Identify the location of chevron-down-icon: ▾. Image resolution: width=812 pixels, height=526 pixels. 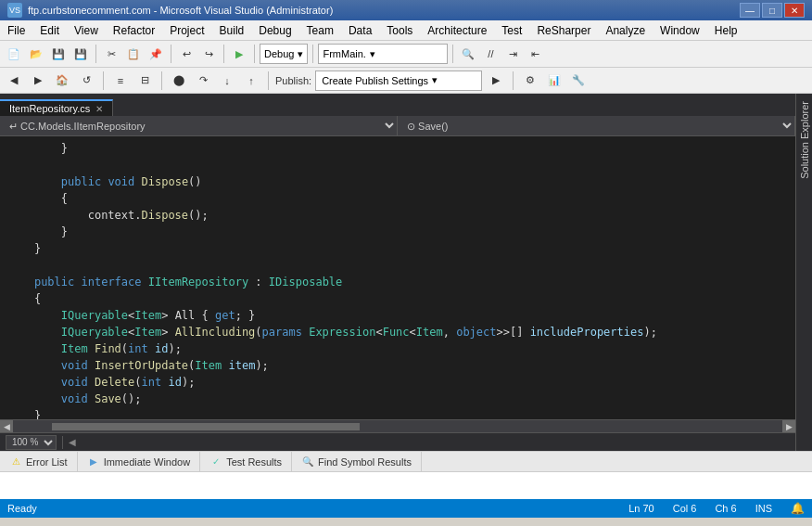
(300, 54).